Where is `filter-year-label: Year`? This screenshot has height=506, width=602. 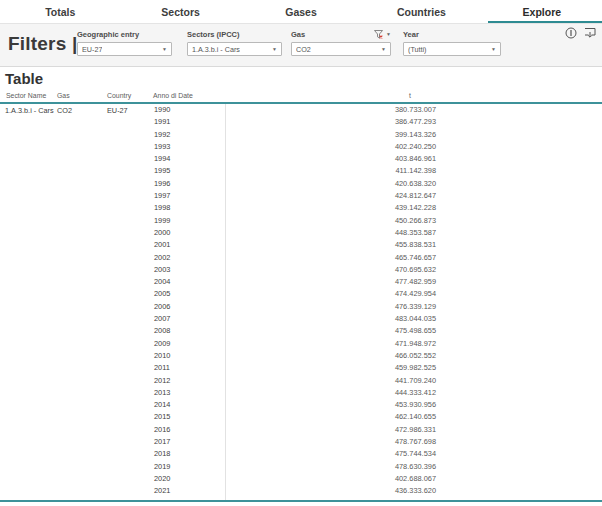 filter-year-label: Year is located at coordinates (411, 34).